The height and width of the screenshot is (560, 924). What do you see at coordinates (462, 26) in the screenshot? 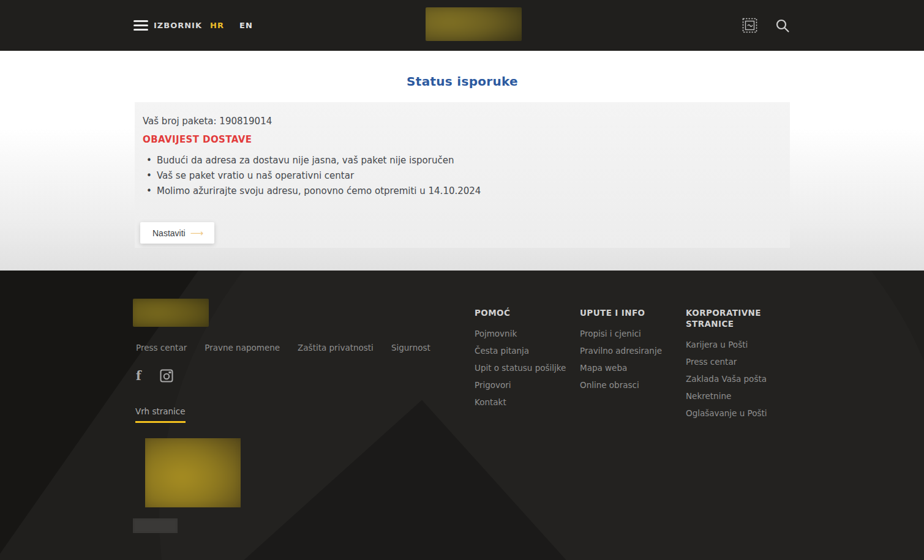
I see `top-navigation-bar: IZBORNIK HR EN` at bounding box center [462, 26].